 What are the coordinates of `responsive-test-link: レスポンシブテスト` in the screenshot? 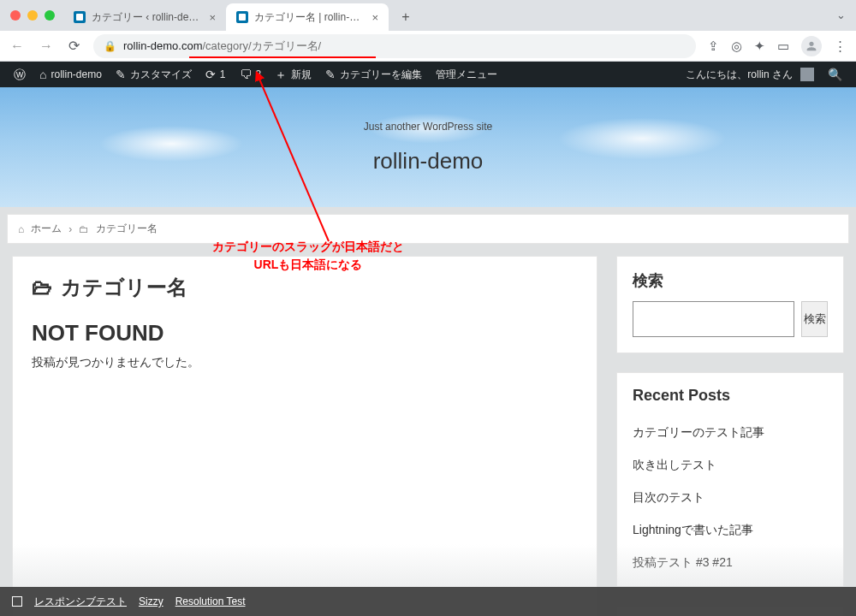 It's located at (80, 602).